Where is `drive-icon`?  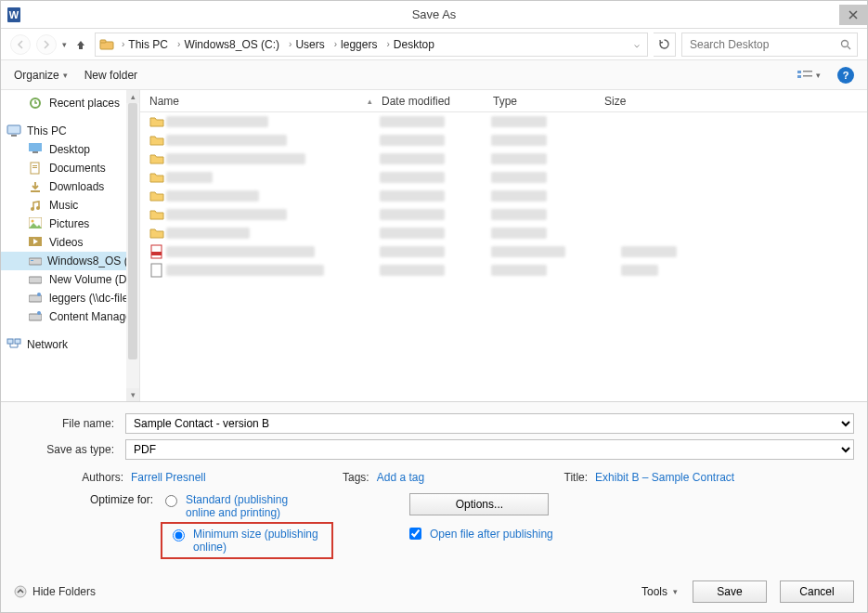
drive-icon is located at coordinates (35, 261).